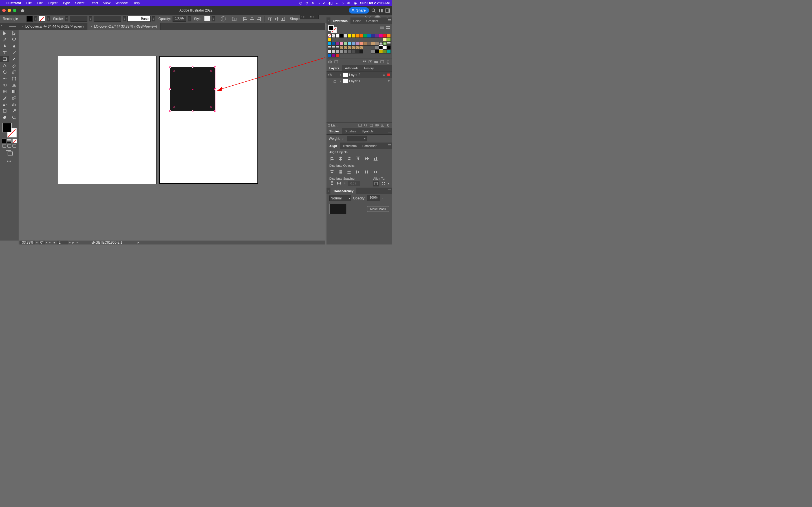 Image resolution: width=812 pixels, height=507 pixels. What do you see at coordinates (364, 62) in the screenshot?
I see `swatch-kinds-icon` at bounding box center [364, 62].